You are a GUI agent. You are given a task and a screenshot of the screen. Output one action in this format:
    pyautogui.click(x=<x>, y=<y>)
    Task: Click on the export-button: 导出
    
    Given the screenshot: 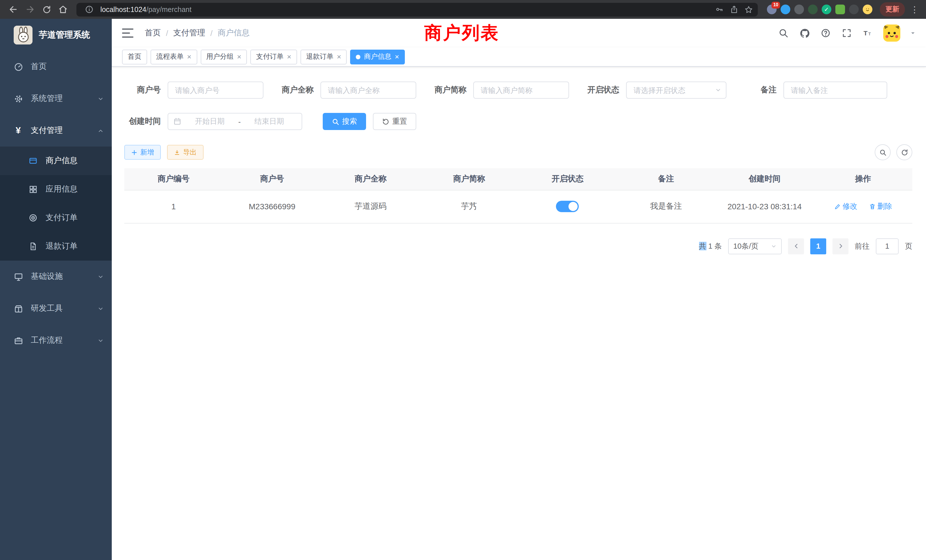 What is the action you would take?
    pyautogui.click(x=186, y=152)
    